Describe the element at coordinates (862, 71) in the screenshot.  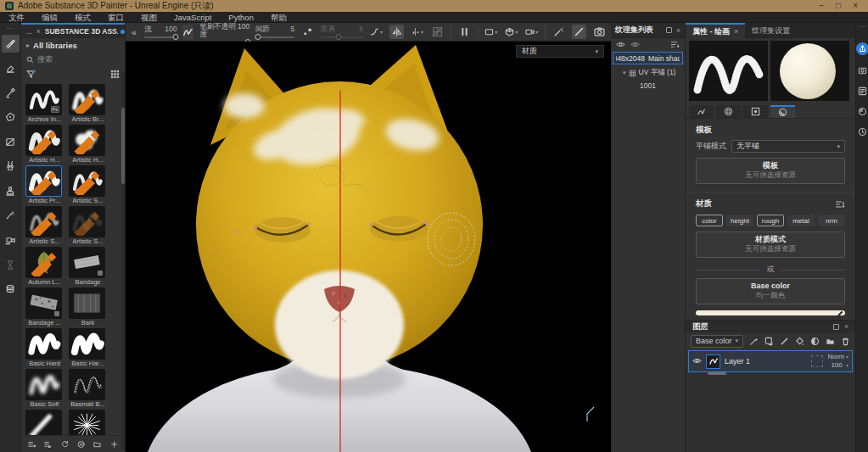
I see `render-camera-icon` at that location.